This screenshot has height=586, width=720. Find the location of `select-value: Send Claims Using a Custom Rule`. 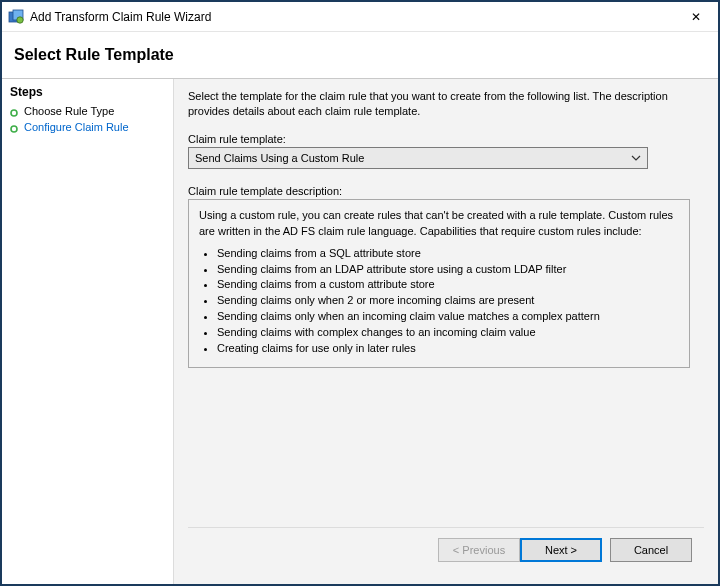

select-value: Send Claims Using a Custom Rule is located at coordinates (280, 158).